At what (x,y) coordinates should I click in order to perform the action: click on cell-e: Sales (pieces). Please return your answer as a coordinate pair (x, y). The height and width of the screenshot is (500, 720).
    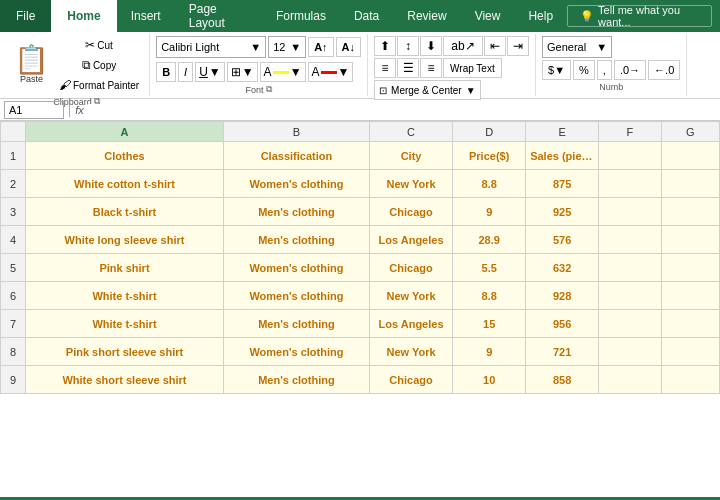
    Looking at the image, I should click on (562, 156).